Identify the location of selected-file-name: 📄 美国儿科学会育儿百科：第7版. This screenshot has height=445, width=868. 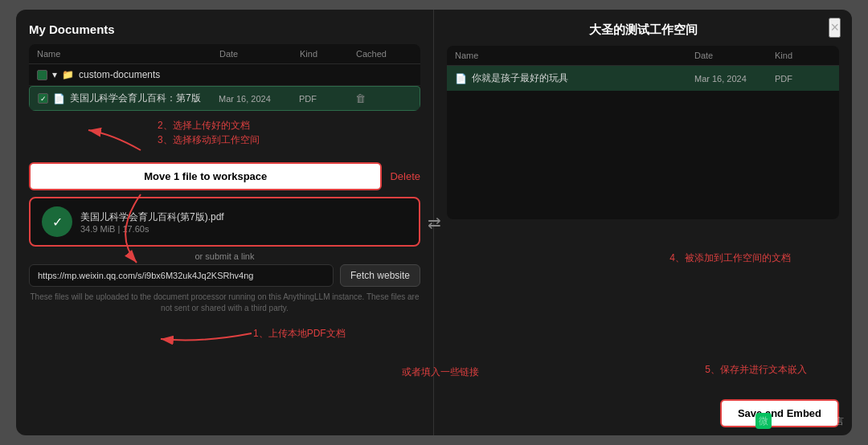
(129, 98).